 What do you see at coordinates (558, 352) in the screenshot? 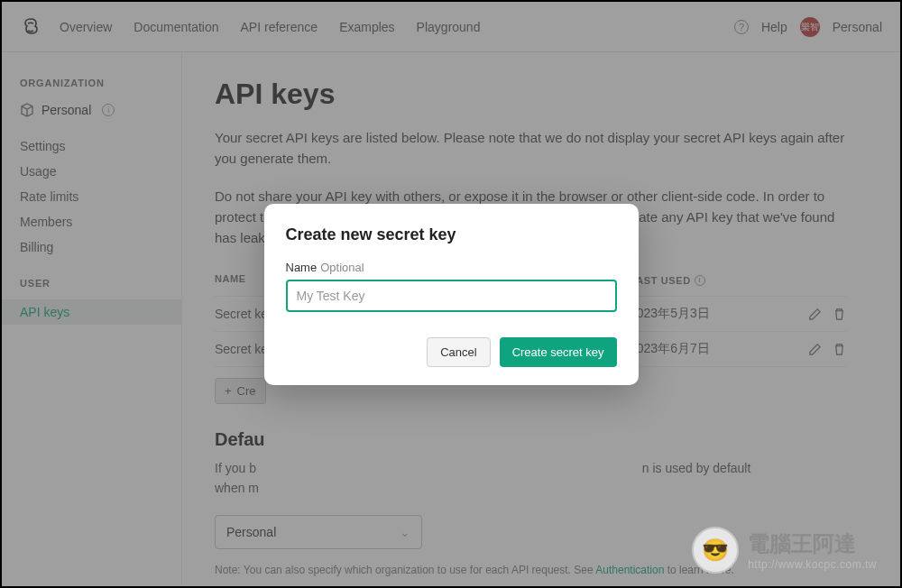
I see `create-secret-key-button: Create secret key` at bounding box center [558, 352].